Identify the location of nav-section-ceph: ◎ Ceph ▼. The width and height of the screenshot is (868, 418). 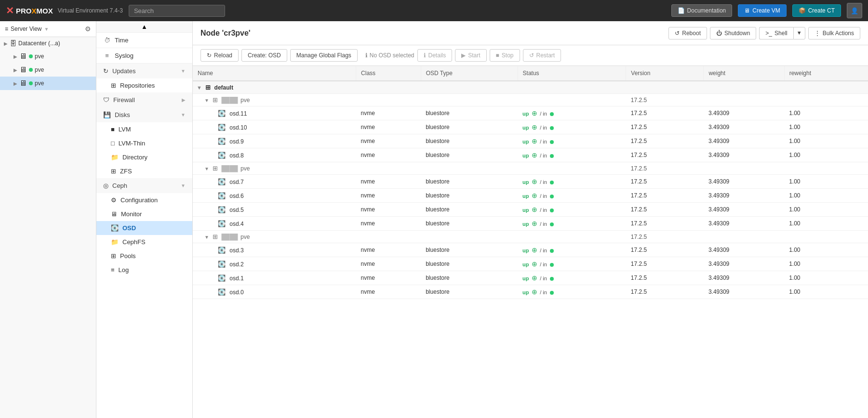
(145, 186).